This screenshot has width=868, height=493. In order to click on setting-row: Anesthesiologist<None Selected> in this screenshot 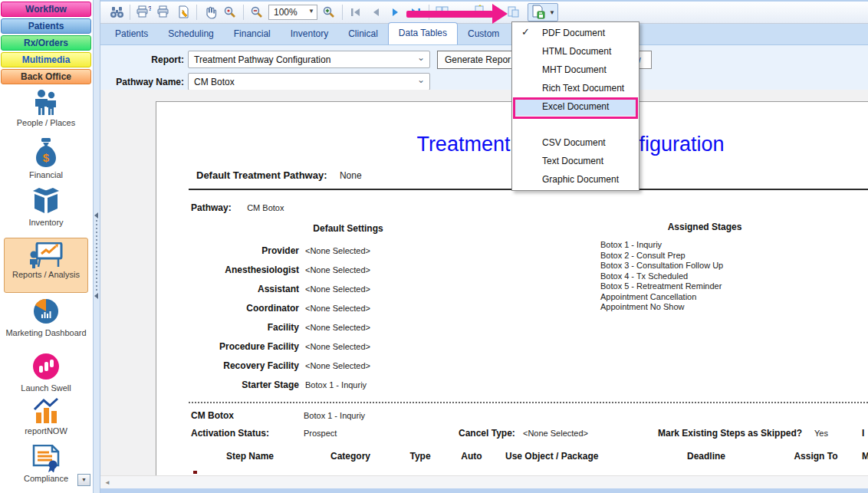, I will do `click(264, 269)`.